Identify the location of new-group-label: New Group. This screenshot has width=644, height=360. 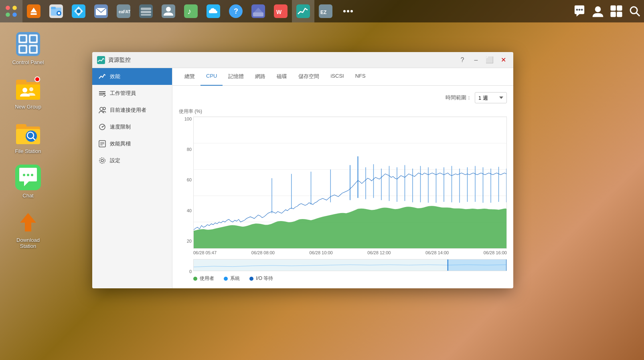
(28, 107).